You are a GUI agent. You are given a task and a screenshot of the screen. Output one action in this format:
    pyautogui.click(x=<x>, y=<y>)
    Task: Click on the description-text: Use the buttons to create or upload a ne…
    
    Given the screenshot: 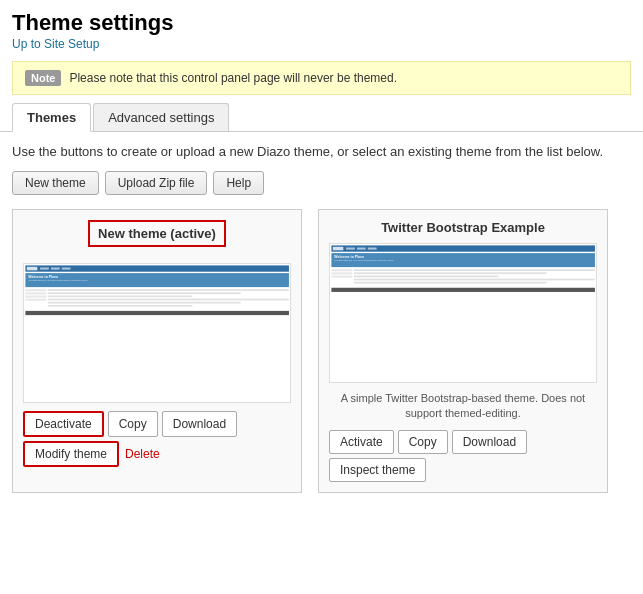 What is the action you would take?
    pyautogui.click(x=322, y=152)
    